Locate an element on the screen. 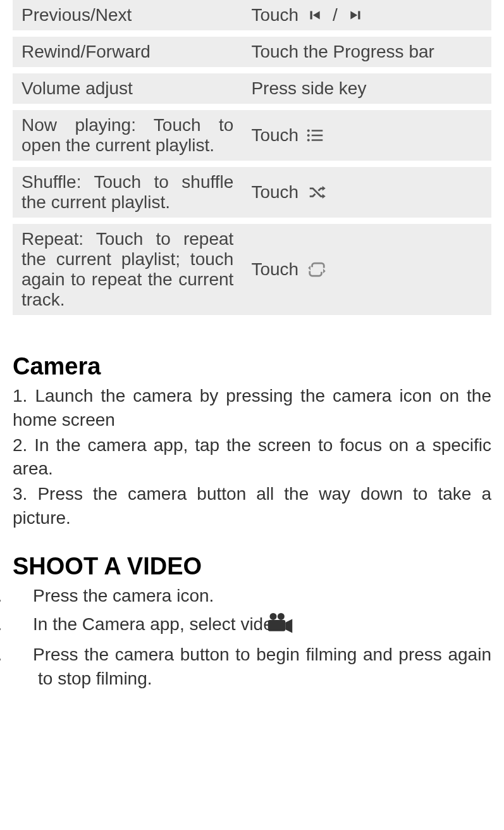  step-number: 2. is located at coordinates (23, 624).